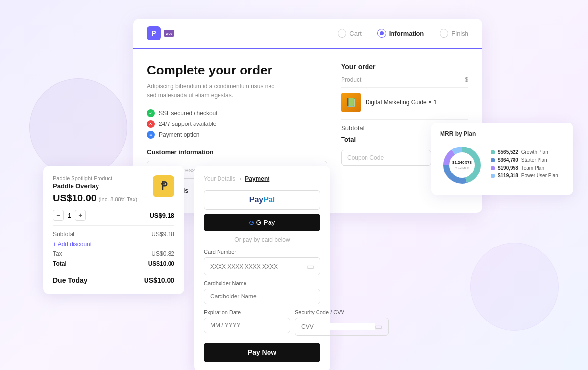 The image size is (588, 370). I want to click on nav-step-cart: Cart, so click(350, 33).